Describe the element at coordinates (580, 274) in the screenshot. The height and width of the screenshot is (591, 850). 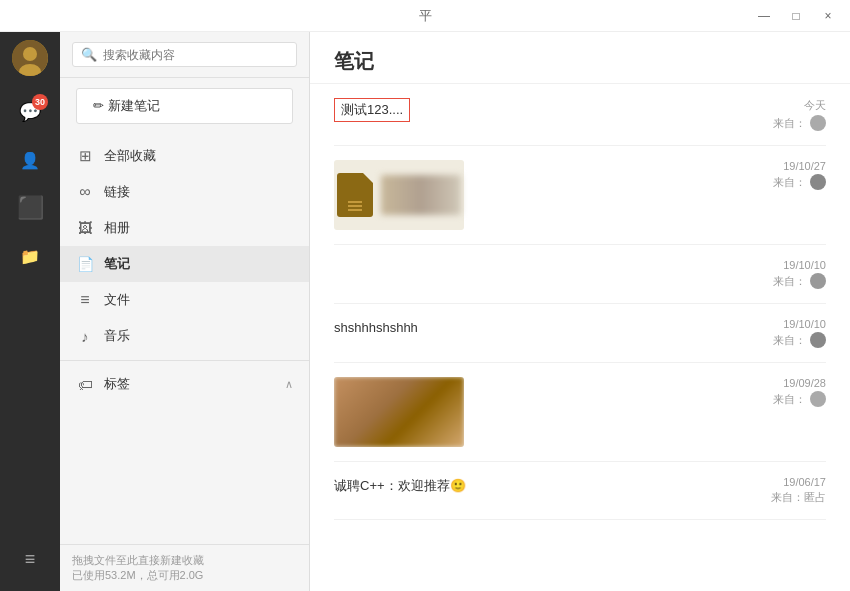
I see `note-item-3: 19/10/10 来自：` at that location.